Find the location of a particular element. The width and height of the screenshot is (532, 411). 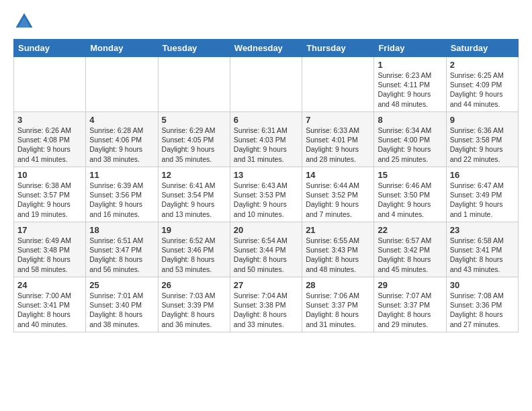

day-info: Sunrise: 6:58 AM Sunset: 3:41 PM Dayligh… is located at coordinates (482, 255).